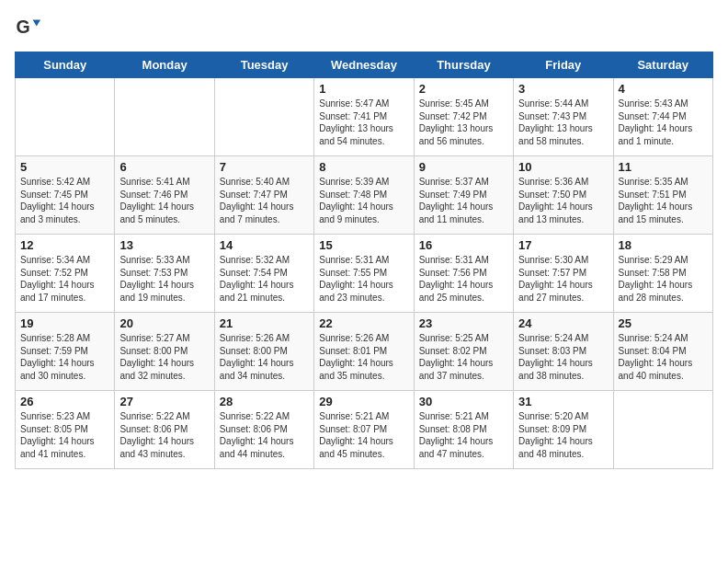  I want to click on date-number: 17, so click(563, 245).